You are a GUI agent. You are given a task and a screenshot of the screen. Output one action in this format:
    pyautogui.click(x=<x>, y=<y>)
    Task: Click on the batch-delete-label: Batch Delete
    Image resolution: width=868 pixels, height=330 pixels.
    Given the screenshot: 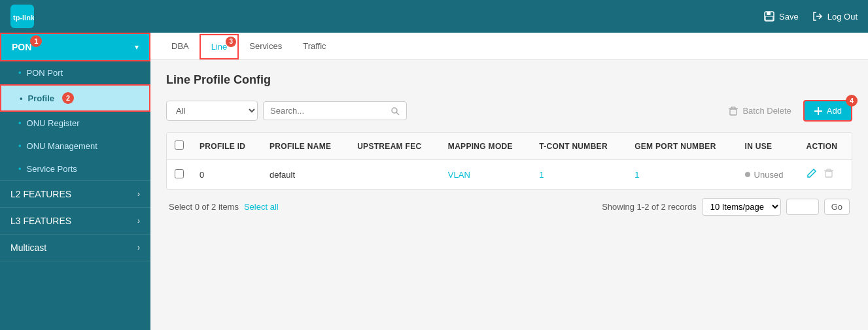 What is the action you would take?
    pyautogui.click(x=767, y=111)
    